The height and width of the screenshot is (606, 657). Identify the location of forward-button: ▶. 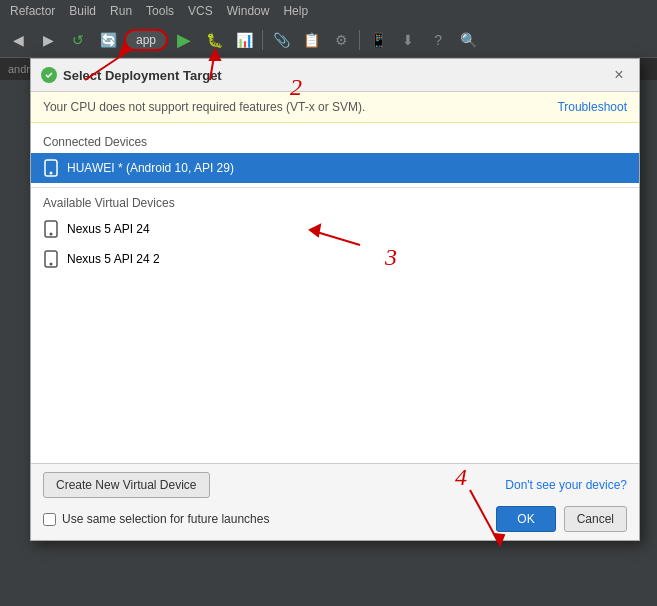
(48, 40).